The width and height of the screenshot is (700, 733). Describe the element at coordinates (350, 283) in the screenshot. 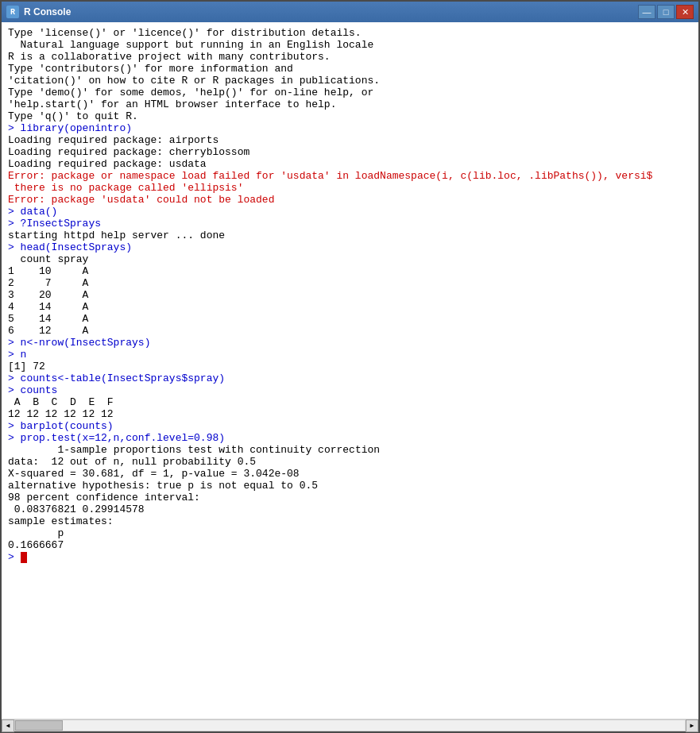

I see `console-line: 2 7 A` at that location.